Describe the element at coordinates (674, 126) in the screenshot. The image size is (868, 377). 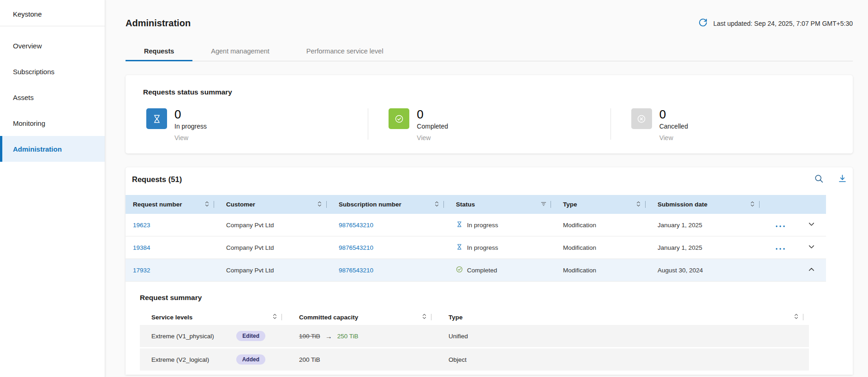
I see `cancelled-label: Cancelled` at that location.